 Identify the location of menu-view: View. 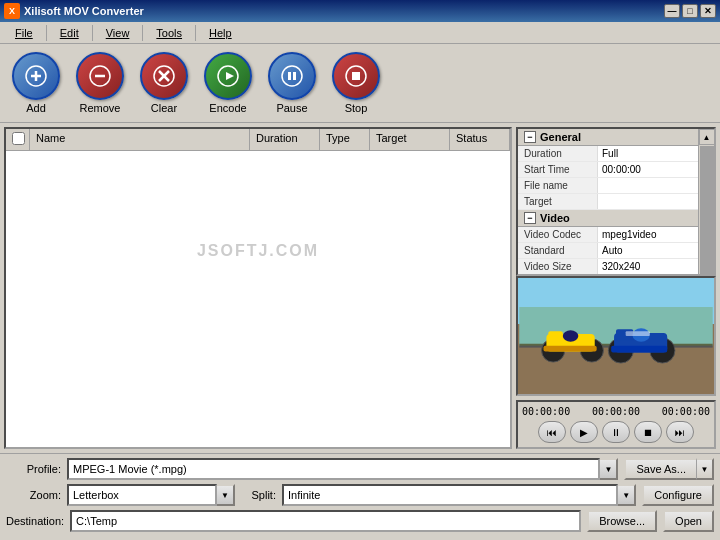
(118, 33).